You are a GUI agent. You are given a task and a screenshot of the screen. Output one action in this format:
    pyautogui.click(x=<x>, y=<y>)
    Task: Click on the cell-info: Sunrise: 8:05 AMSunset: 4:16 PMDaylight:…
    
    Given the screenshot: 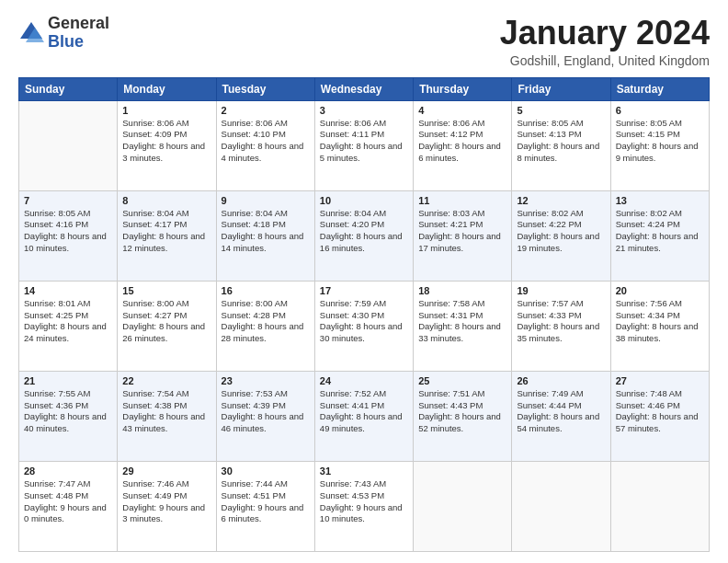 What is the action you would take?
    pyautogui.click(x=68, y=232)
    